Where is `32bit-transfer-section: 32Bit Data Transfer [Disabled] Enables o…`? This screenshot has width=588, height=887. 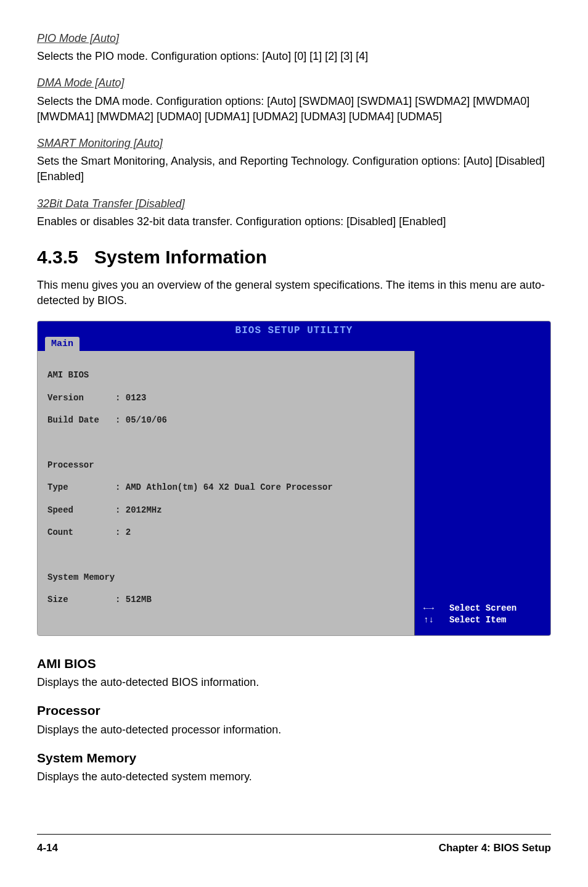 32bit-transfer-section: 32Bit Data Transfer [Disabled] Enables o… is located at coordinates (294, 213).